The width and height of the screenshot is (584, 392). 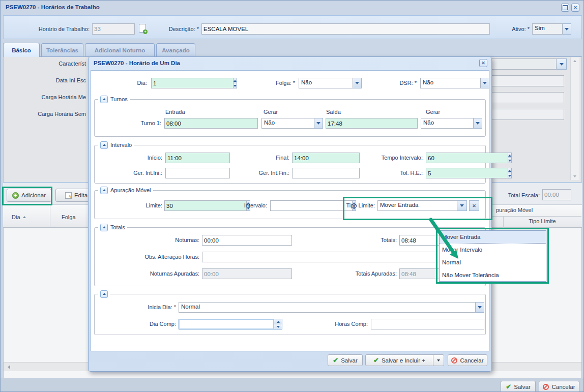 I want to click on totais-label: Totais:, so click(x=377, y=240).